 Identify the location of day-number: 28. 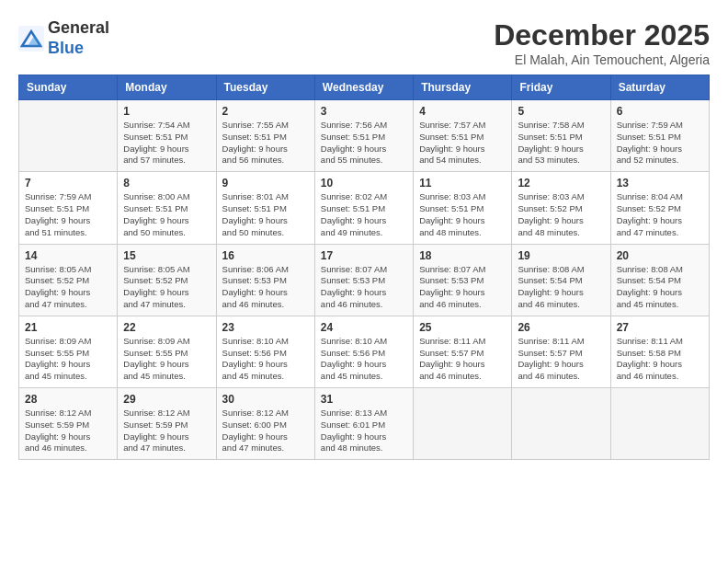
(68, 399).